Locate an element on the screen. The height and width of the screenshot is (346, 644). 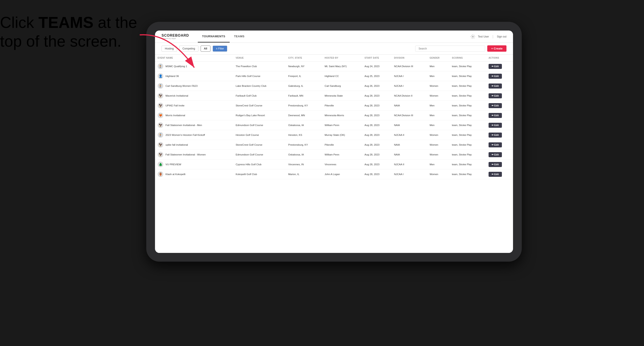
hosting-button: Hosting is located at coordinates (169, 49).